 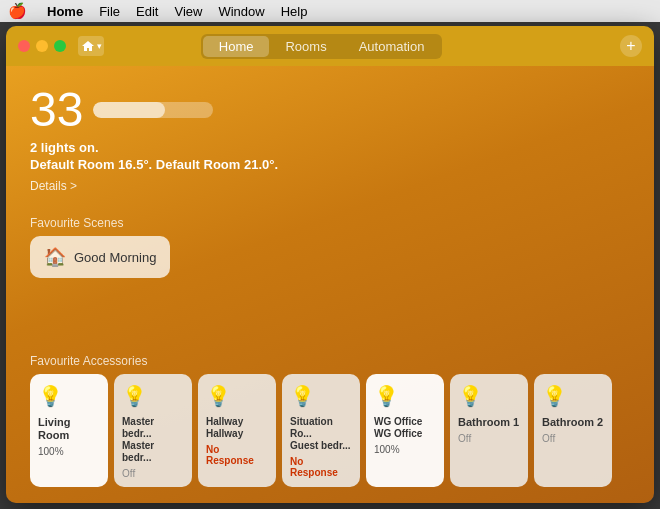 I want to click on accessory-hallway: 💡 HallwayHallway No Response, so click(x=237, y=430).